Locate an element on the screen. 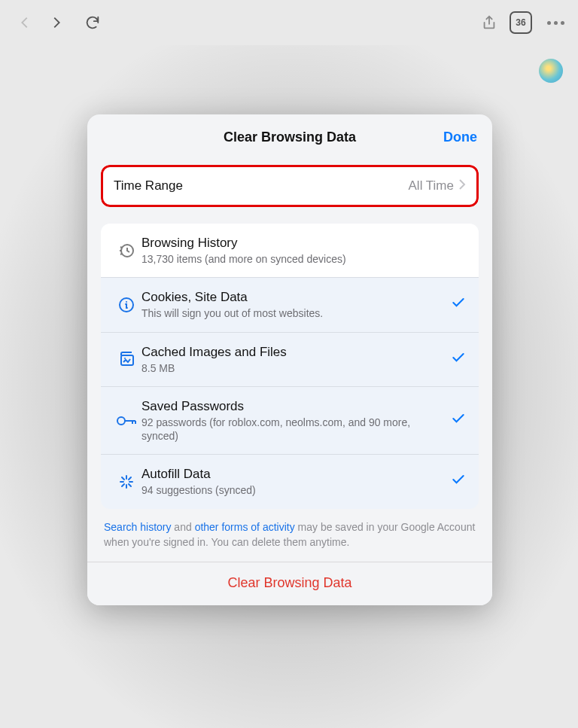 The height and width of the screenshot is (728, 578). info-icon is located at coordinates (126, 305).